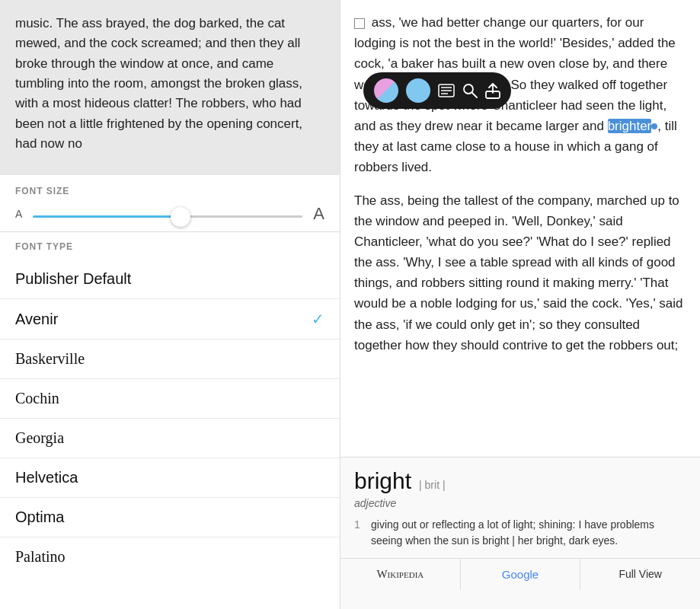 This screenshot has height=609, width=700. I want to click on font-item-palatino: Palatino, so click(170, 557).